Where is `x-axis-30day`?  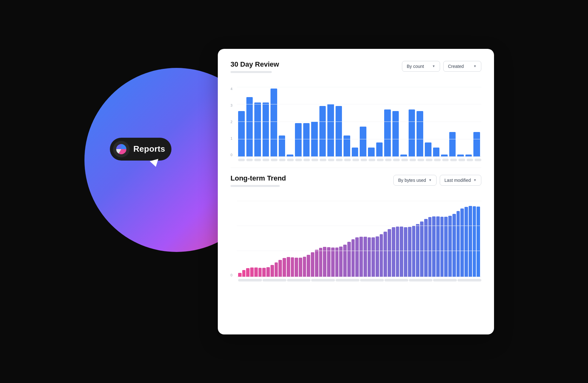
x-axis-30day is located at coordinates (356, 160).